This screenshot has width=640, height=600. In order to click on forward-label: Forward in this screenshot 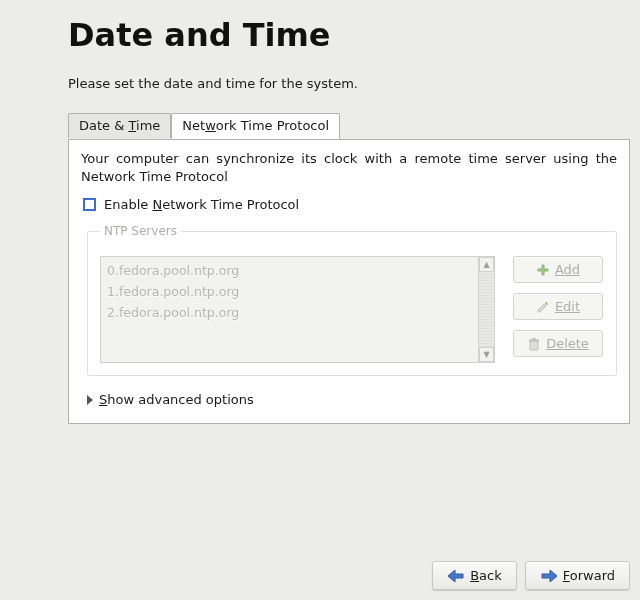, I will do `click(589, 576)`.